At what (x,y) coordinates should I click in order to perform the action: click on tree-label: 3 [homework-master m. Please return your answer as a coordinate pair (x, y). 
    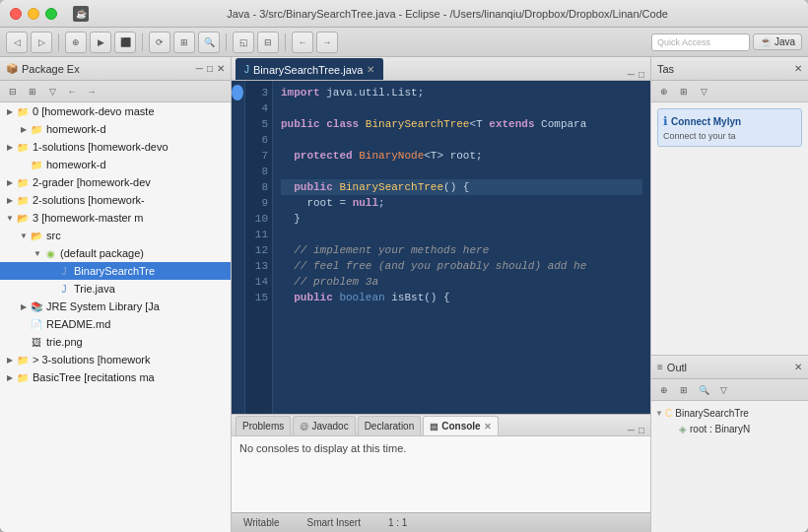
    Looking at the image, I should click on (88, 218).